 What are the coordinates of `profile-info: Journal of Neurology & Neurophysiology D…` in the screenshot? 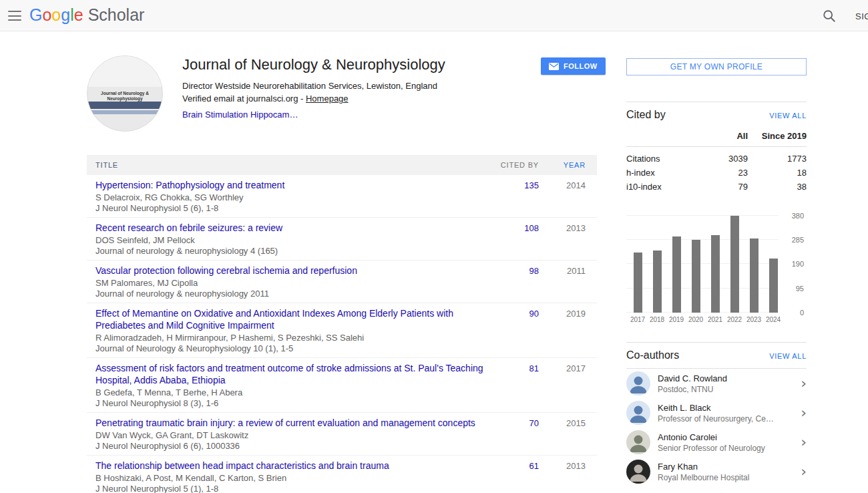 It's located at (356, 88).